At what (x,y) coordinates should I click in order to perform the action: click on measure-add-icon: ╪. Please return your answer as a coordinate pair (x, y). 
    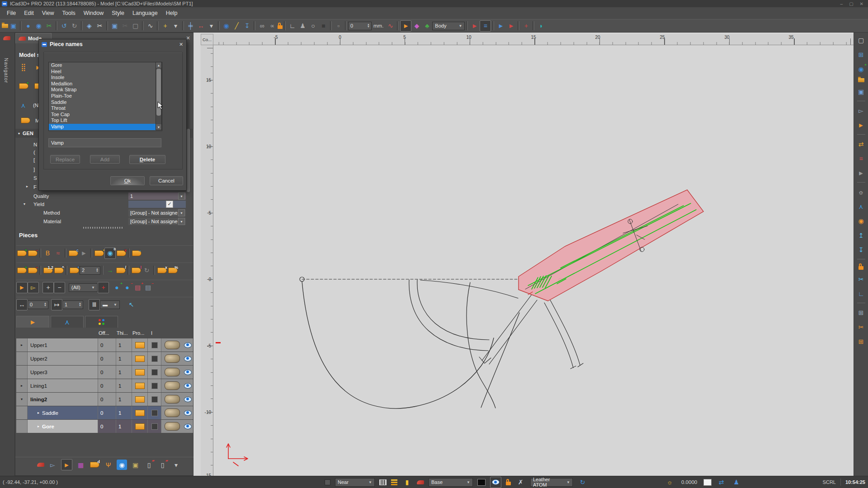
    Looking at the image, I should click on (191, 26).